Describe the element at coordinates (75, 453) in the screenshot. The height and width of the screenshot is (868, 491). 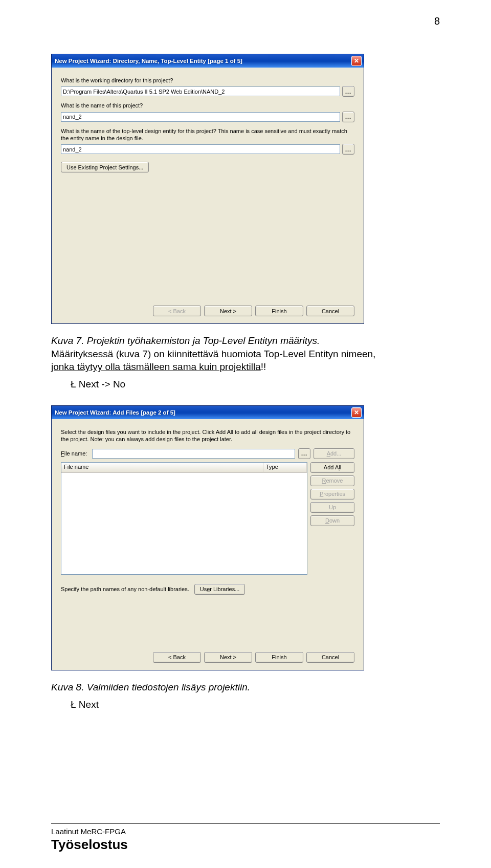
I see `file-name-label: File name:` at that location.